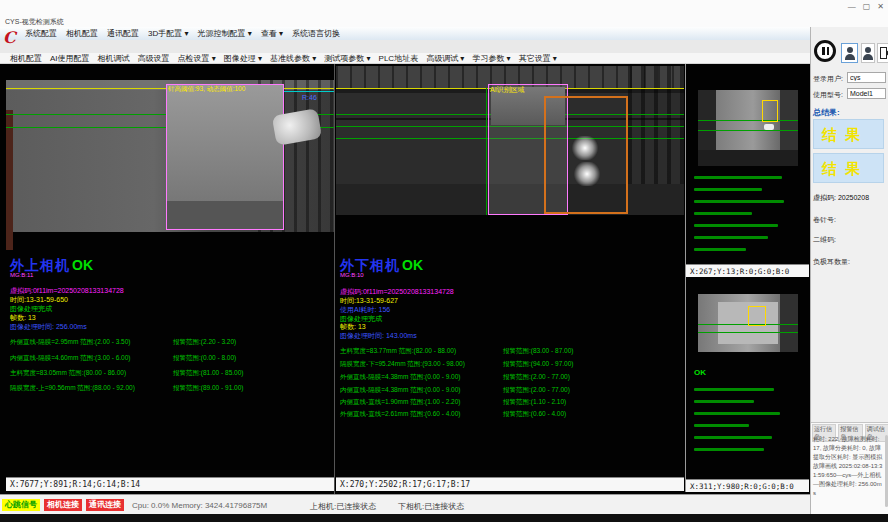 The height and width of the screenshot is (522, 888). What do you see at coordinates (825, 51) in the screenshot?
I see `pause-button` at bounding box center [825, 51].